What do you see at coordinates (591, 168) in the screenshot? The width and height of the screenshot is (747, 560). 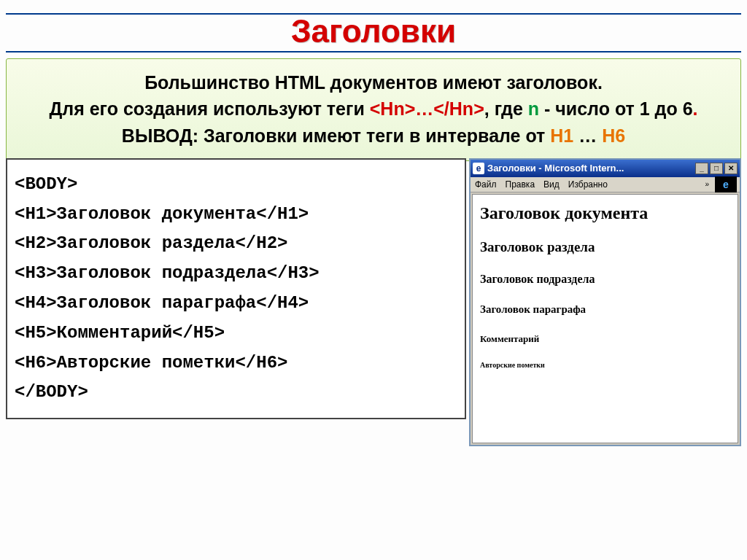 I see `browser-title: Заголовки - Microsoft Intern...` at bounding box center [591, 168].